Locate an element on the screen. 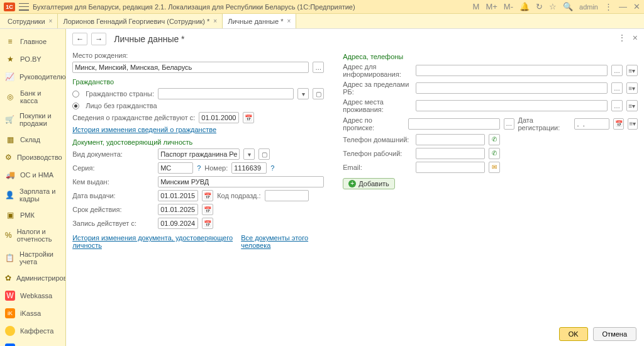  expiry-input is located at coordinates (178, 209).